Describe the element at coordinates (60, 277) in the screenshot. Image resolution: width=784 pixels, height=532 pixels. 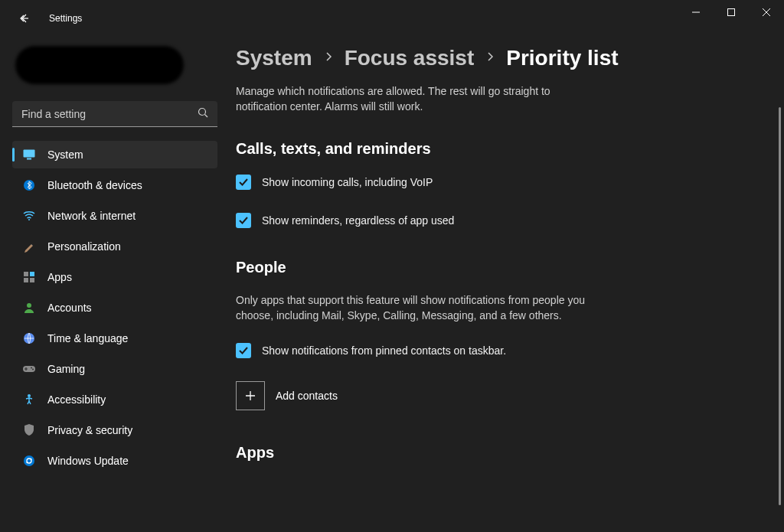
I see `sidebar-item-label: Apps` at that location.